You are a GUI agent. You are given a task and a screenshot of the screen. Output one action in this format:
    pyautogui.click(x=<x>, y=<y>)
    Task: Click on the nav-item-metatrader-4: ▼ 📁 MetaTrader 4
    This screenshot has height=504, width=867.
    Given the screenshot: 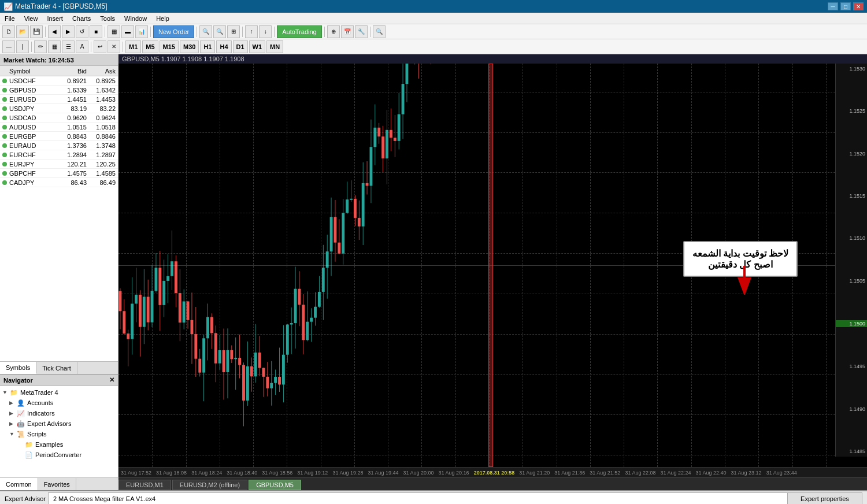 What is the action you would take?
    pyautogui.click(x=59, y=392)
    